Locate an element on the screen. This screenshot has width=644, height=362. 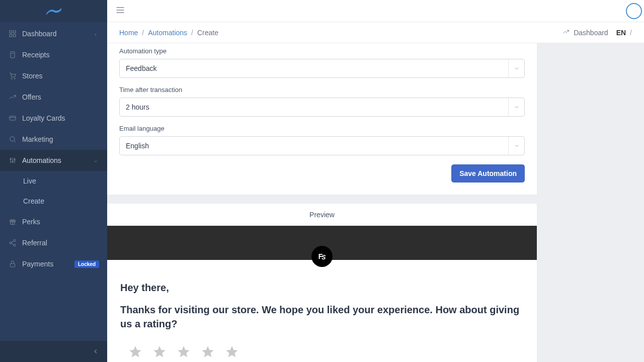
sidebar-item-label: Referral is located at coordinates (60, 243).